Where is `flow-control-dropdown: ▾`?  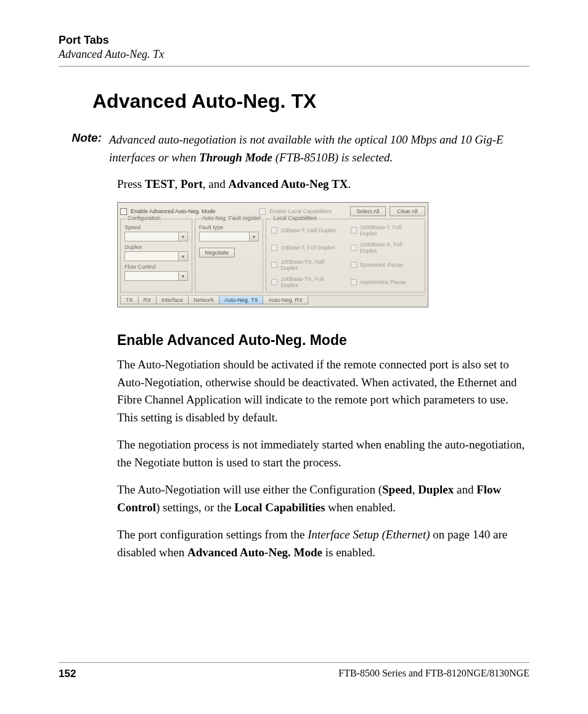
flow-control-dropdown: ▾ is located at coordinates (157, 276).